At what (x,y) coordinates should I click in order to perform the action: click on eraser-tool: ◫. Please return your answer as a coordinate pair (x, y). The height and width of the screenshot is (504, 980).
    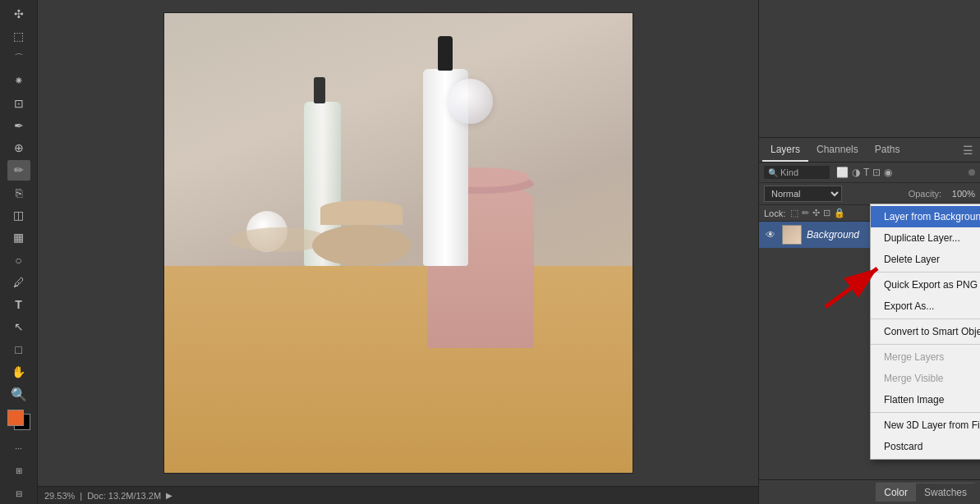
    Looking at the image, I should click on (19, 215).